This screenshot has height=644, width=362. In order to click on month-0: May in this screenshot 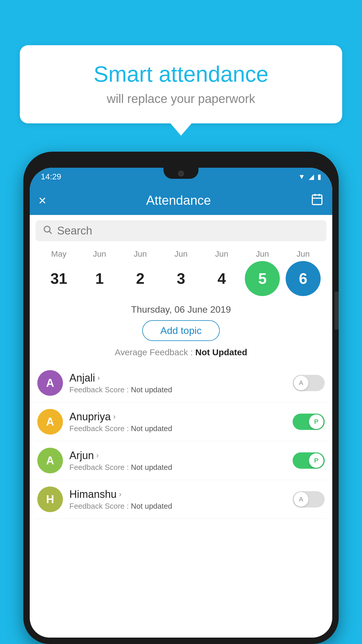, I will do `click(59, 254)`.